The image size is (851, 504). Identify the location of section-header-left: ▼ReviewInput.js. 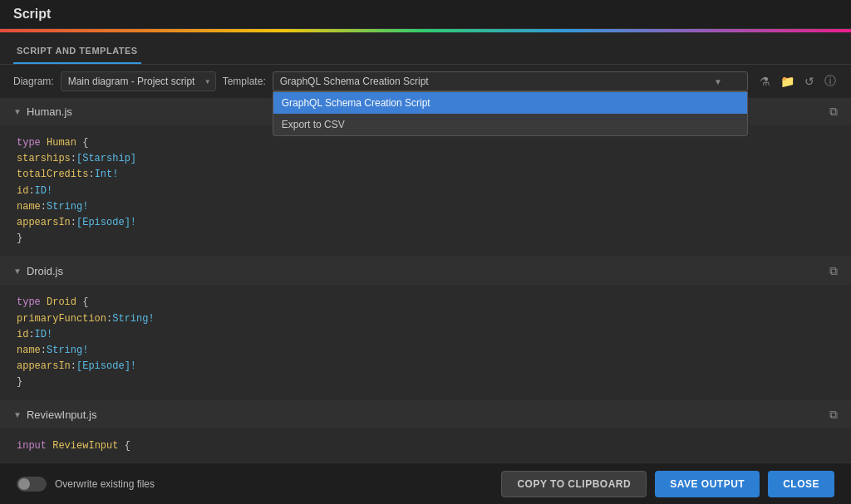
(55, 415).